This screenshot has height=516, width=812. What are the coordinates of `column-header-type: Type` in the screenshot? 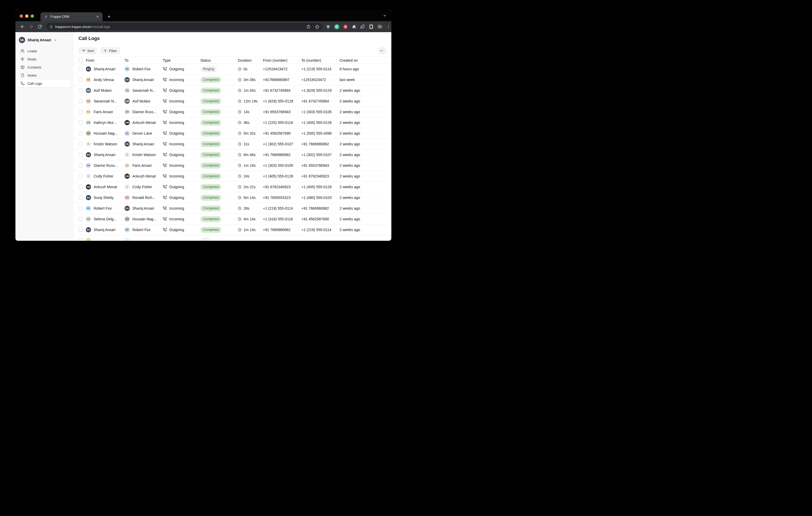 It's located at (181, 60).